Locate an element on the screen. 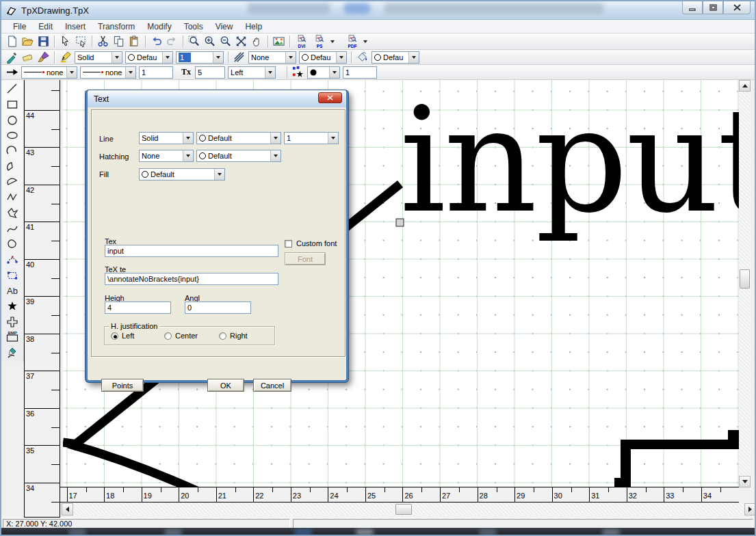  text-justification-combo: Left is located at coordinates (252, 72).